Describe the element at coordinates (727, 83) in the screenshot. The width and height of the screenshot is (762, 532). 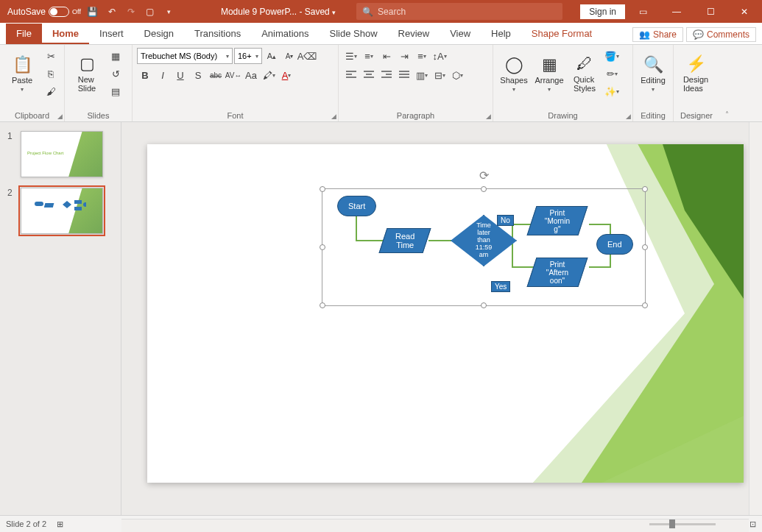
I see `collapse-ribbon-button: ˄` at that location.